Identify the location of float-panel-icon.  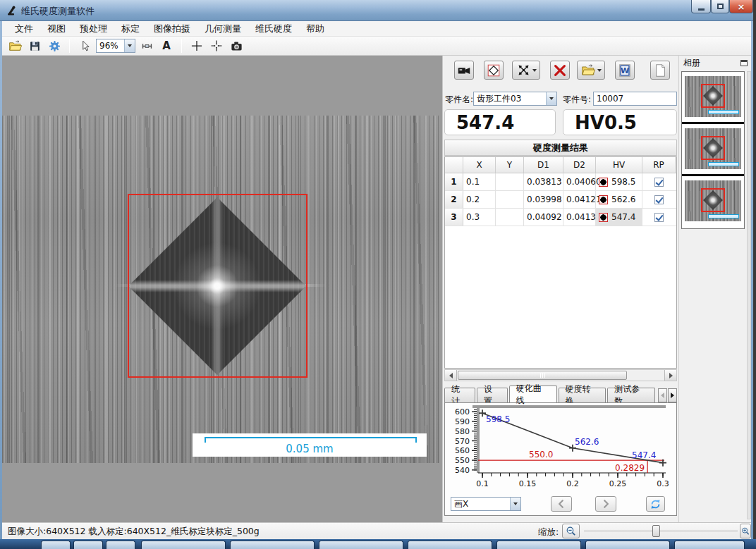
(744, 63).